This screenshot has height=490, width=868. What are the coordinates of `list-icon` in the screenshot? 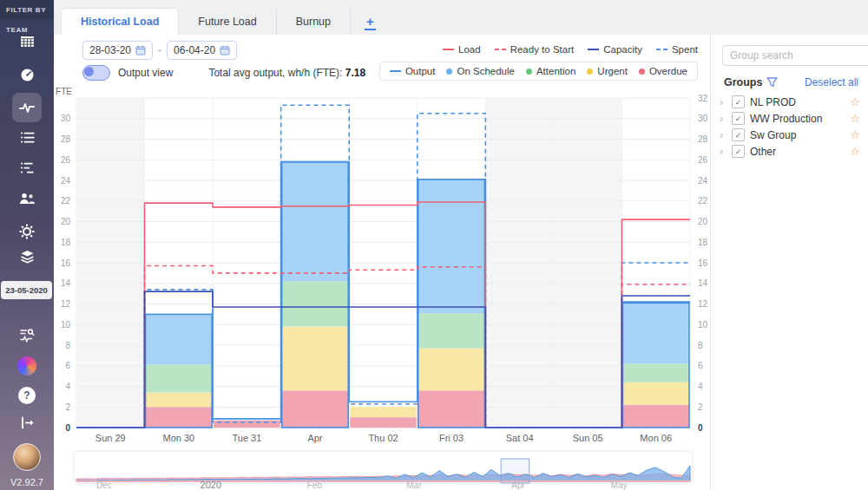 It's located at (27, 137).